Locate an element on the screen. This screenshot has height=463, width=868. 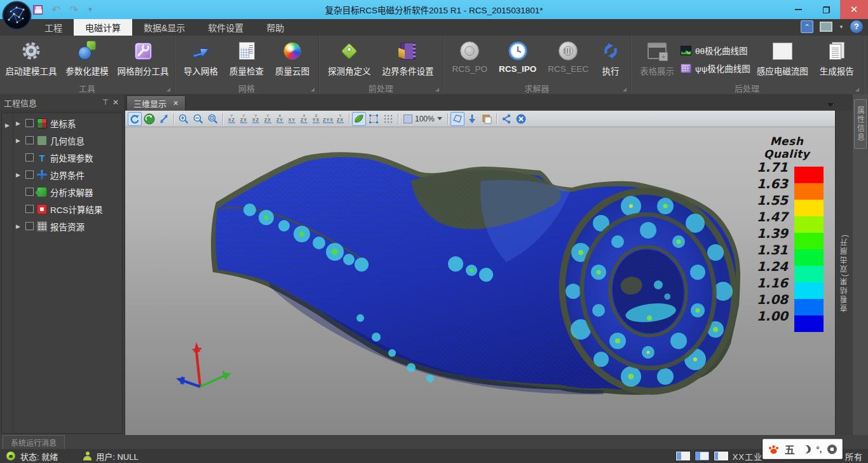
tree-item: ▶ 坐标系 is located at coordinates (67, 123).